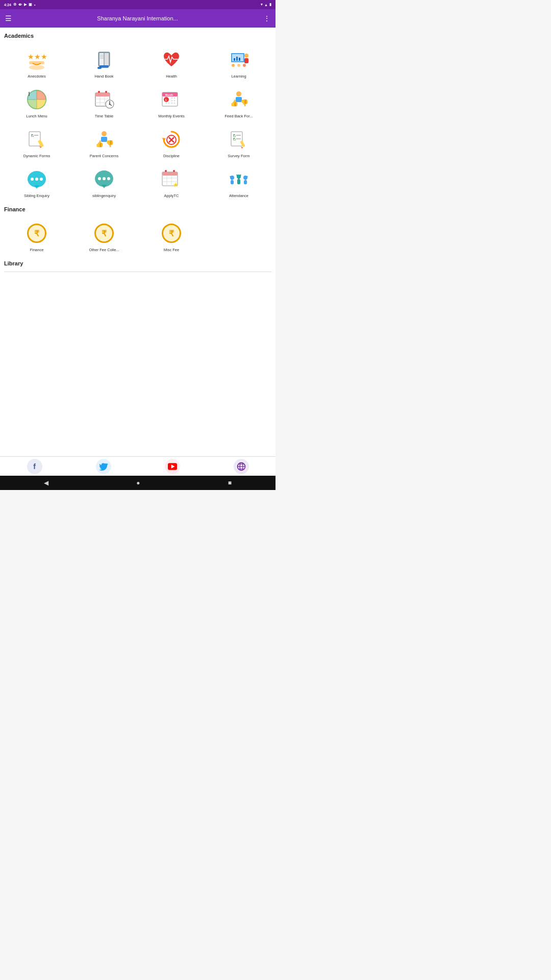 Image resolution: width=551 pixels, height=980 pixels. I want to click on finance-grid: ₹ Finance ₹ Other Fee Colle... ₹ Misc Fe…, so click(138, 236).